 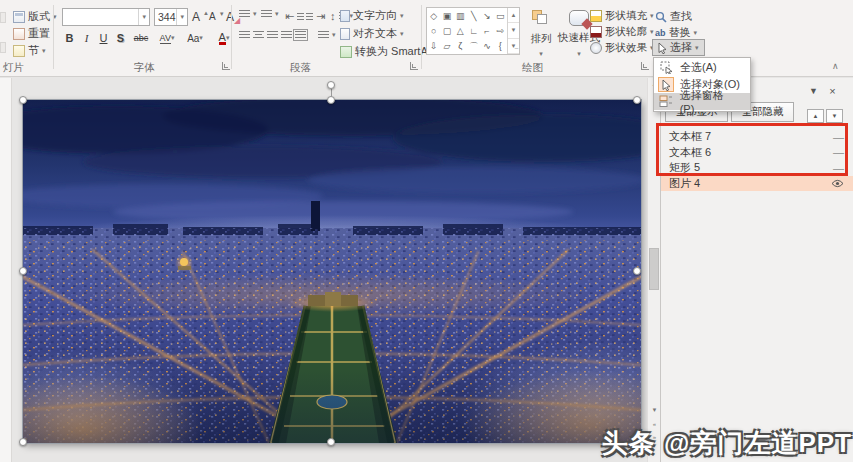 What do you see at coordinates (375, 16) in the screenshot?
I see `text-direction-label: 文字方向` at bounding box center [375, 16].